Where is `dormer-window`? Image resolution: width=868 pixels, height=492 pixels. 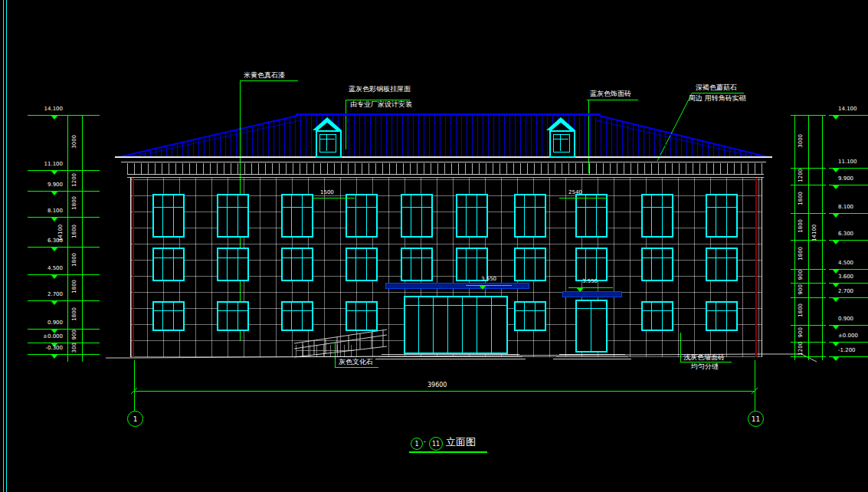
dormer-window is located at coordinates (328, 143).